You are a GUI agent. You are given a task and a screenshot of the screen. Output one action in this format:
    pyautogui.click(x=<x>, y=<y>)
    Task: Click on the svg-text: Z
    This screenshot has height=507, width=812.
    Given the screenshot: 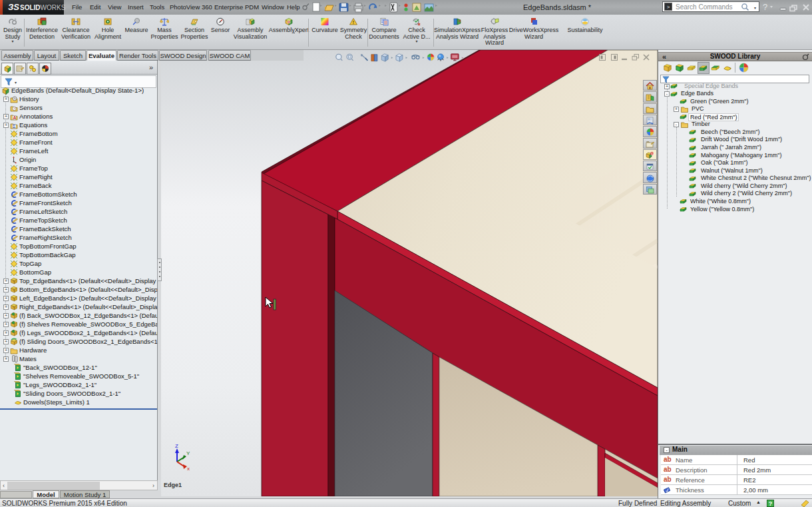 What is the action you would take?
    pyautogui.click(x=177, y=446)
    